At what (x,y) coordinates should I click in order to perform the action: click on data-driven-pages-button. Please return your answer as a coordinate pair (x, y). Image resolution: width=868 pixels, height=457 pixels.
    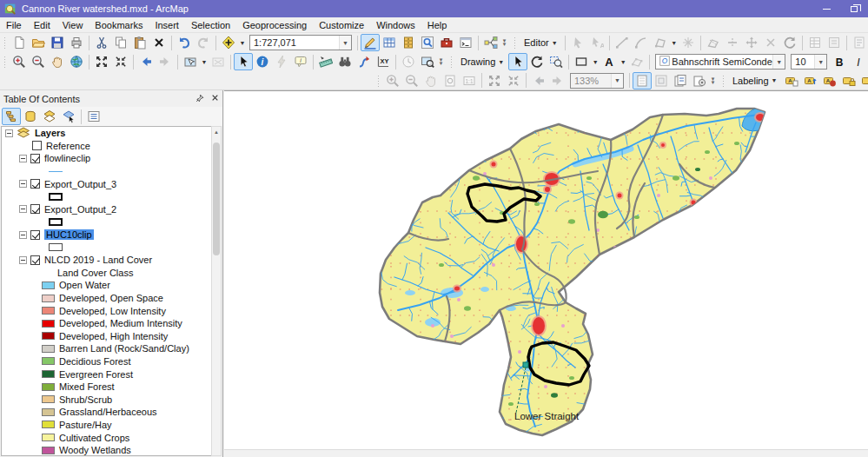
    Looking at the image, I should click on (680, 81).